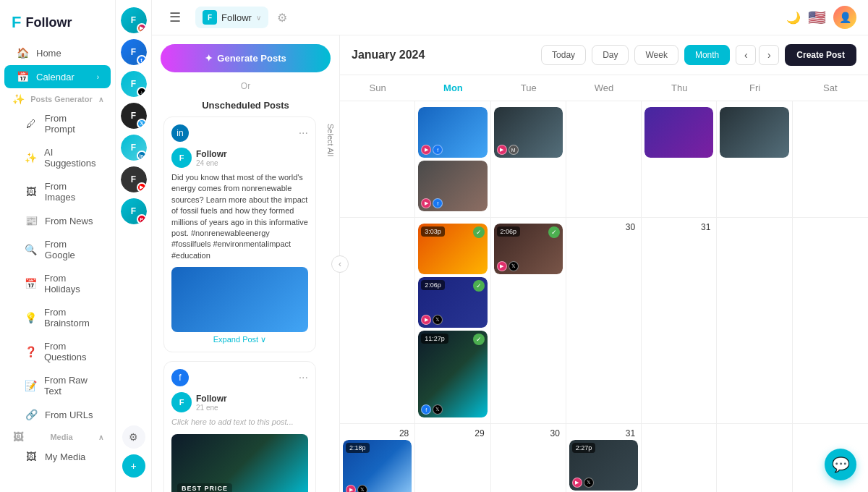  What do you see at coordinates (134, 52) in the screenshot?
I see `avatar-2: F f` at bounding box center [134, 52].